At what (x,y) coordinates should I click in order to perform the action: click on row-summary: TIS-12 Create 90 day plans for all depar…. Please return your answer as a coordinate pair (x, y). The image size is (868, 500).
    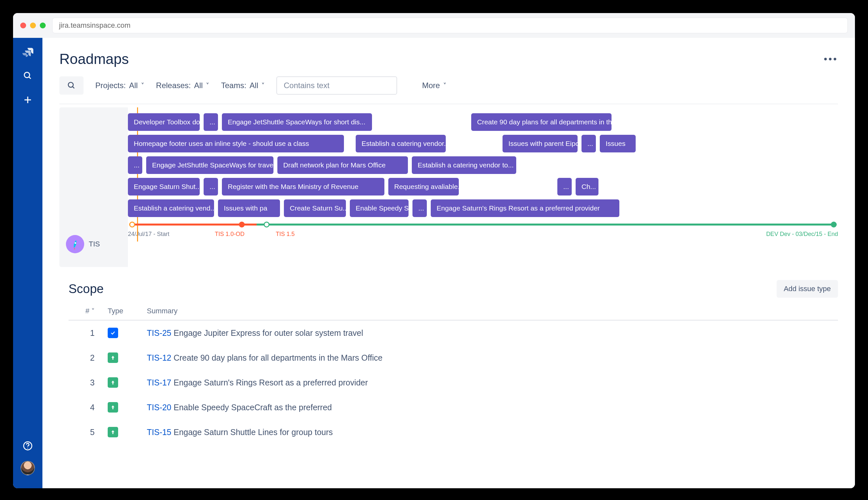
    Looking at the image, I should click on (492, 358).